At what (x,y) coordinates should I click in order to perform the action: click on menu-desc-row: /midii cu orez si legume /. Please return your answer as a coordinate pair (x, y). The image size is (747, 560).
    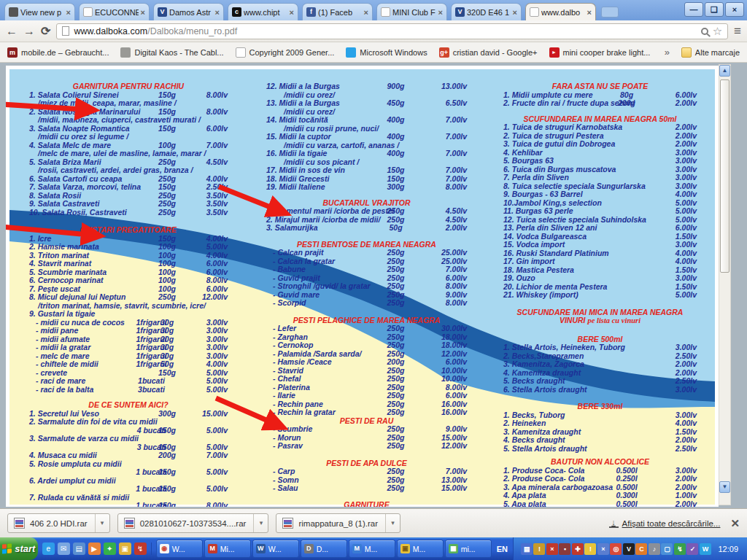
    Looking at the image, I should click on (128, 137).